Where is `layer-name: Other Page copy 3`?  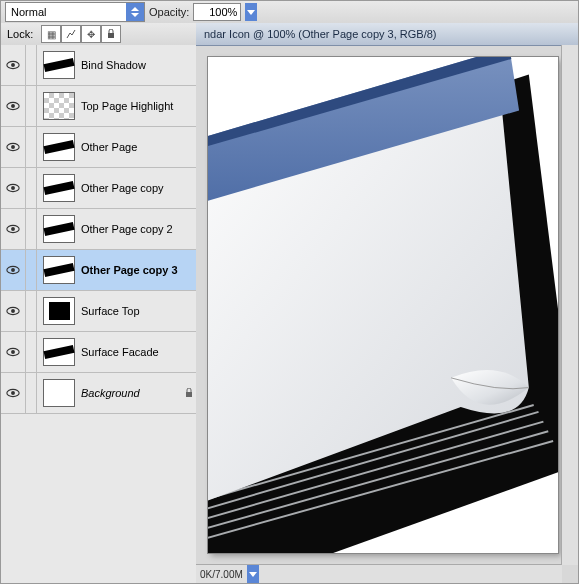 layer-name: Other Page copy 3 is located at coordinates (132, 270).